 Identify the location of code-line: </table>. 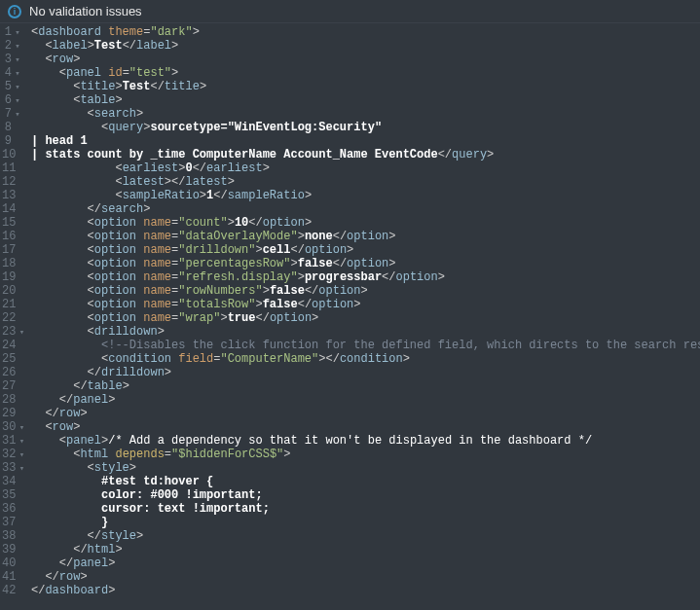
(366, 386).